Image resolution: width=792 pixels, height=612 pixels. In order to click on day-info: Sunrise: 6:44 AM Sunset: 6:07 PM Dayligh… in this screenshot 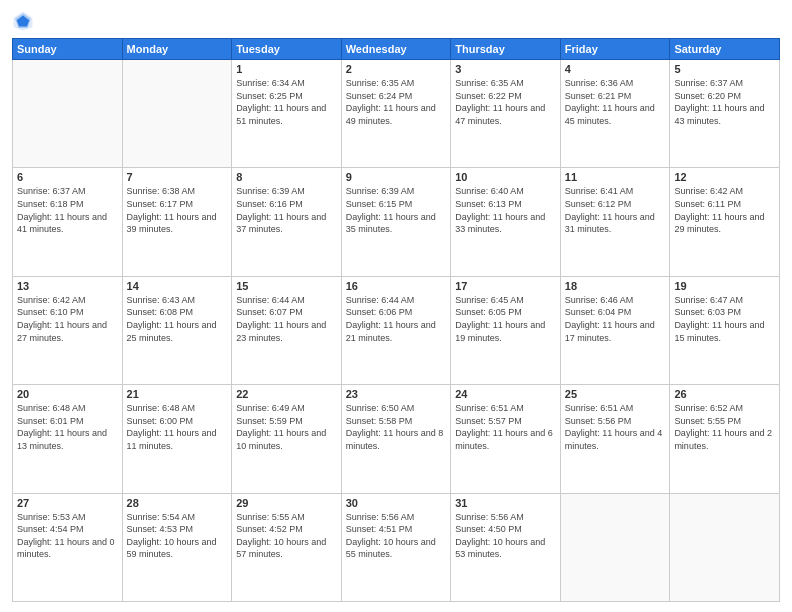, I will do `click(286, 319)`.